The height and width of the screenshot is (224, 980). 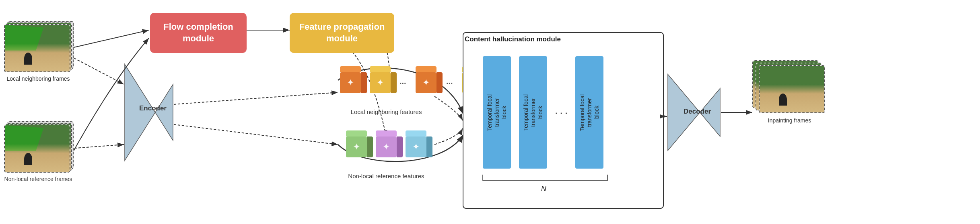 I want to click on temporal-dots: · · ·, so click(x=562, y=114).